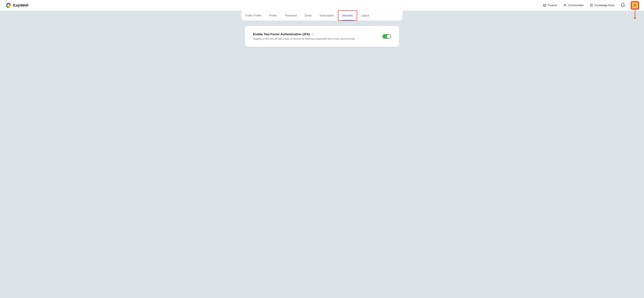 Image resolution: width=644 pixels, height=298 pixels. What do you see at coordinates (389, 37) in the screenshot?
I see `toggle-thumb` at bounding box center [389, 37].